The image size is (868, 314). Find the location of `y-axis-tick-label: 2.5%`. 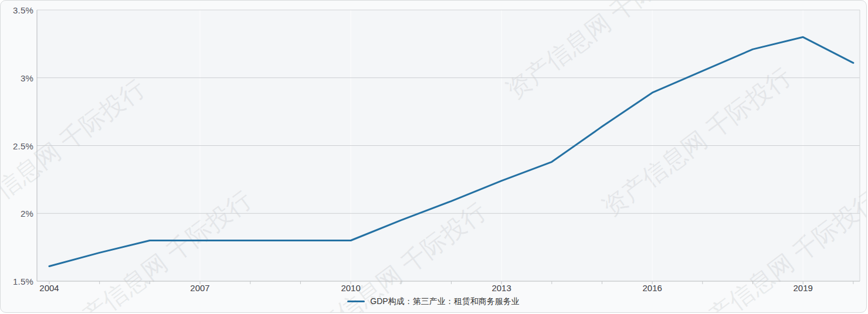

y-axis-tick-label: 2.5% is located at coordinates (17, 146).